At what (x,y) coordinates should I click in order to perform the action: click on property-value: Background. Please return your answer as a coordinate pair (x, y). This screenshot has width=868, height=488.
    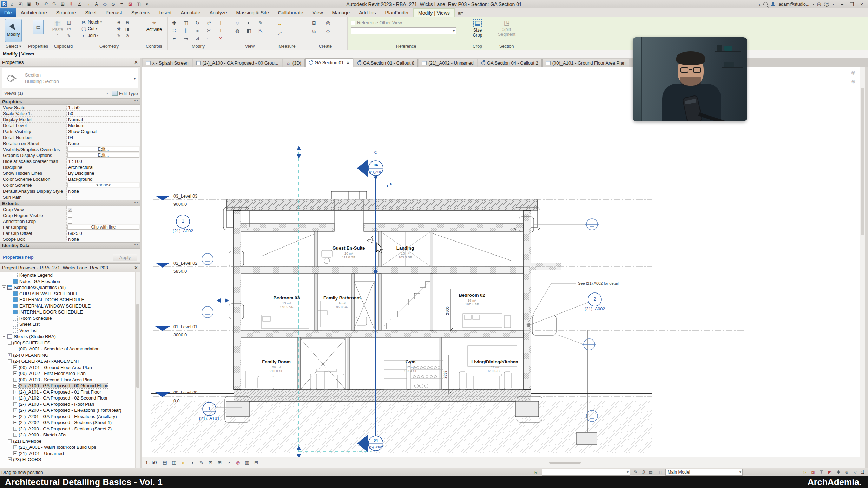
    Looking at the image, I should click on (103, 179).